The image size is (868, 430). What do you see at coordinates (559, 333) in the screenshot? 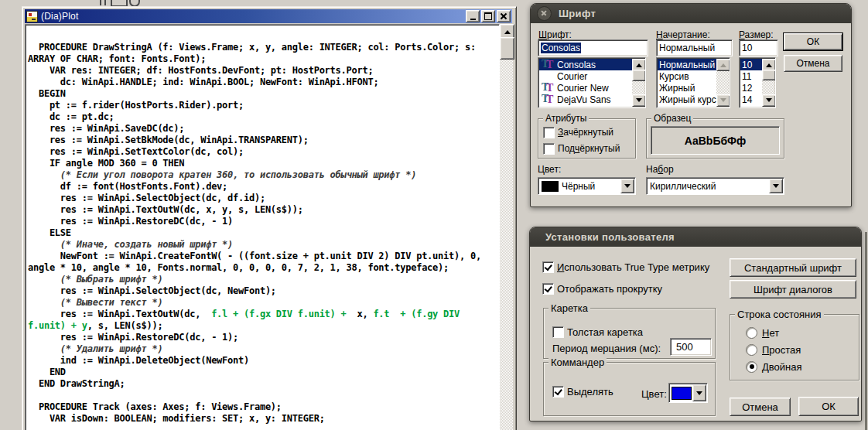
I see `thick-caret-checkbox` at bounding box center [559, 333].